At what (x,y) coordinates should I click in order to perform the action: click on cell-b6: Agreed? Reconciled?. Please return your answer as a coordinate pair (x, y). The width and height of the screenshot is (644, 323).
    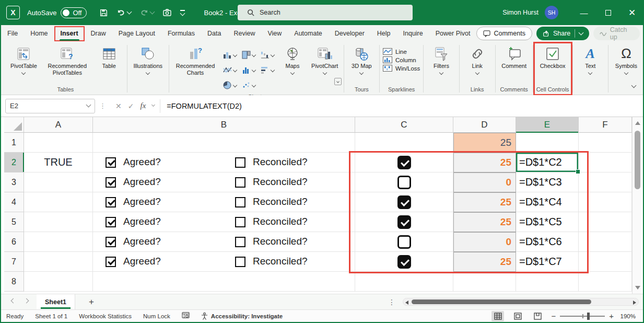
    Looking at the image, I should click on (224, 242).